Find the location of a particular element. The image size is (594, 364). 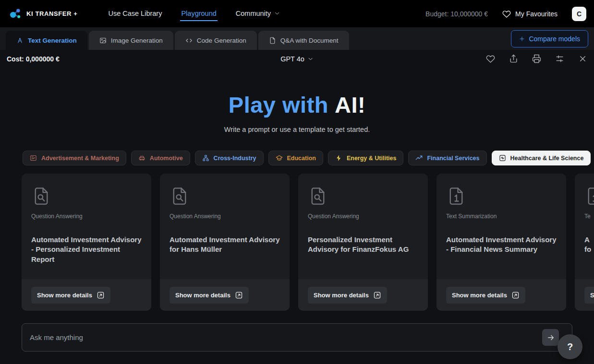

page-title: Play withAI! is located at coordinates (297, 105).